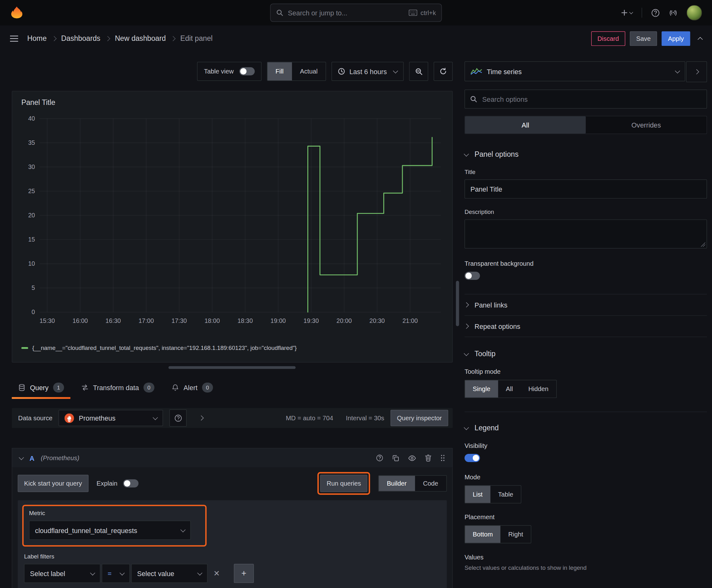  I want to click on datasource-help-button, so click(178, 418).